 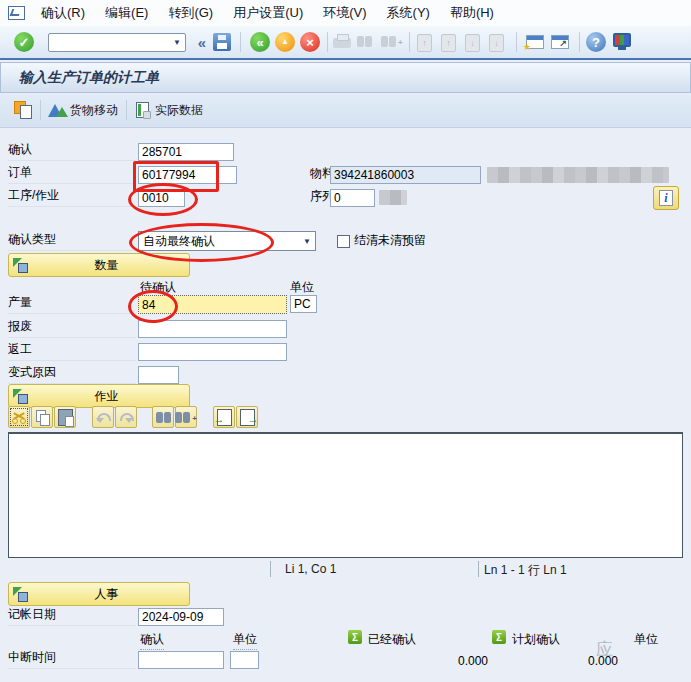 I want to click on quantities-section-button: 数量, so click(x=99, y=265).